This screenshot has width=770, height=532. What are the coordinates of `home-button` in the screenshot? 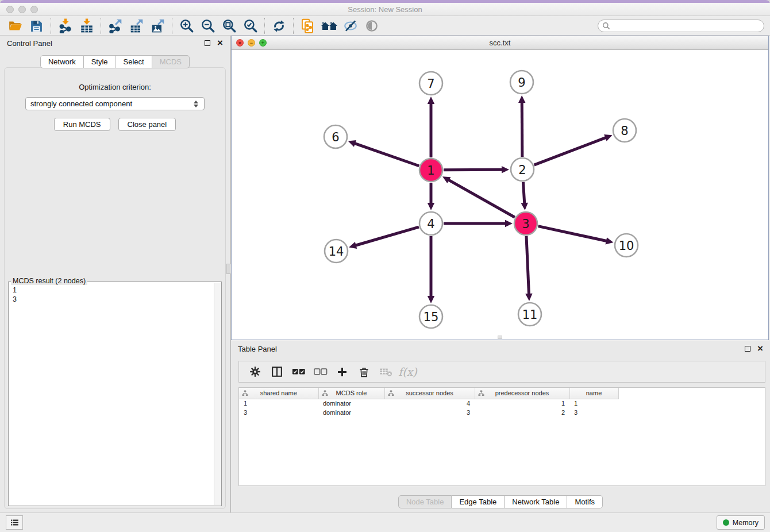 It's located at (329, 26).